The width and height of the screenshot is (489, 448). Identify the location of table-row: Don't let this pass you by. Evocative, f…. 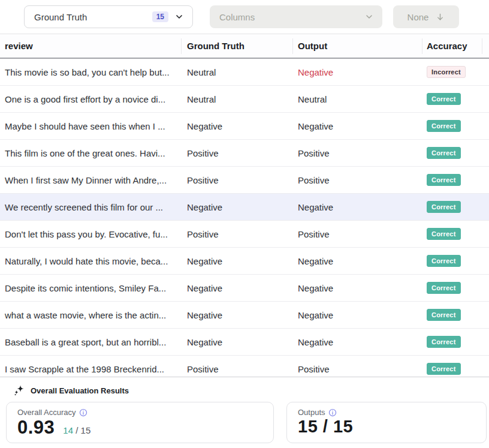
(244, 234).